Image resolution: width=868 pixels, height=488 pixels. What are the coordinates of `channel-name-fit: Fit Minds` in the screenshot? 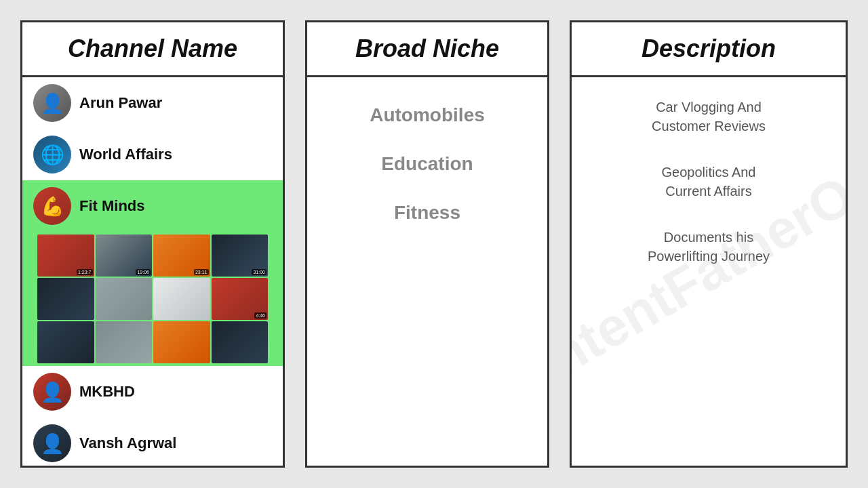 It's located at (113, 206).